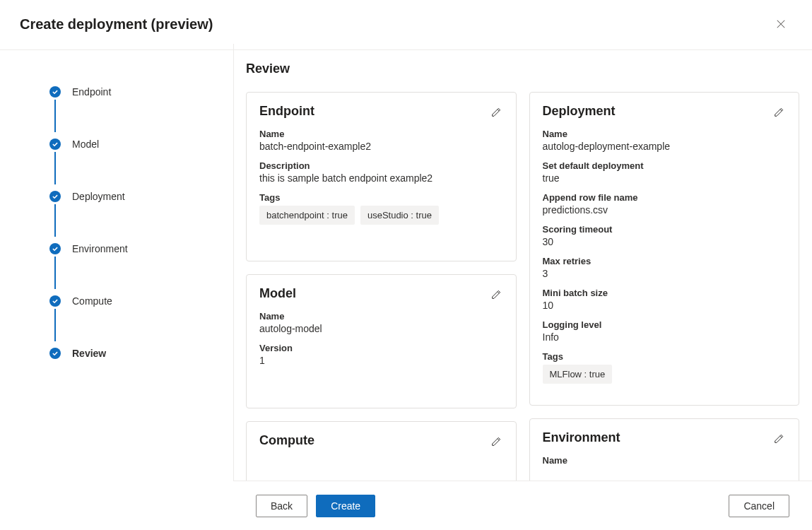 The height and width of the screenshot is (530, 812). What do you see at coordinates (382, 360) in the screenshot?
I see `field-value: 1` at bounding box center [382, 360].